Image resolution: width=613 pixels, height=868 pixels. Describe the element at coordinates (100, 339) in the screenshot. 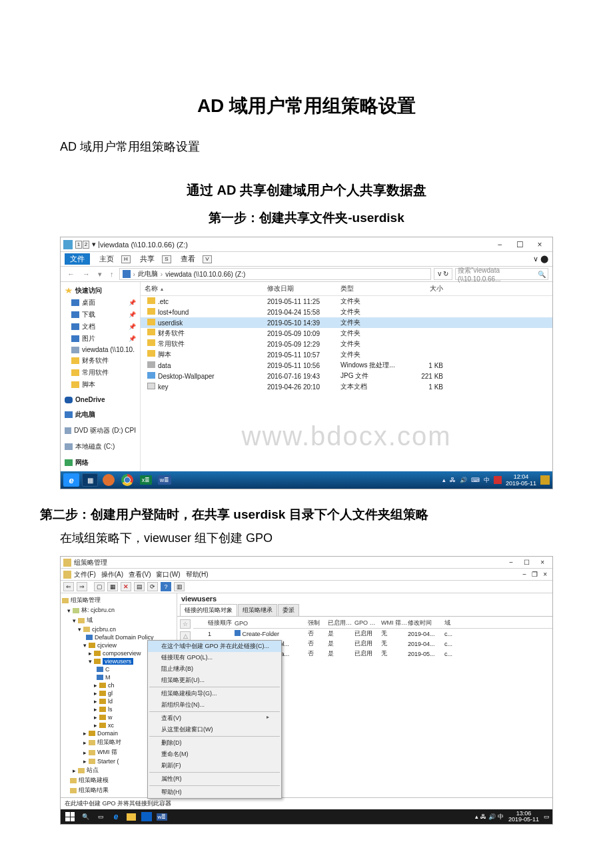

I see `sidebar-item-pictures: 图片📌` at that location.